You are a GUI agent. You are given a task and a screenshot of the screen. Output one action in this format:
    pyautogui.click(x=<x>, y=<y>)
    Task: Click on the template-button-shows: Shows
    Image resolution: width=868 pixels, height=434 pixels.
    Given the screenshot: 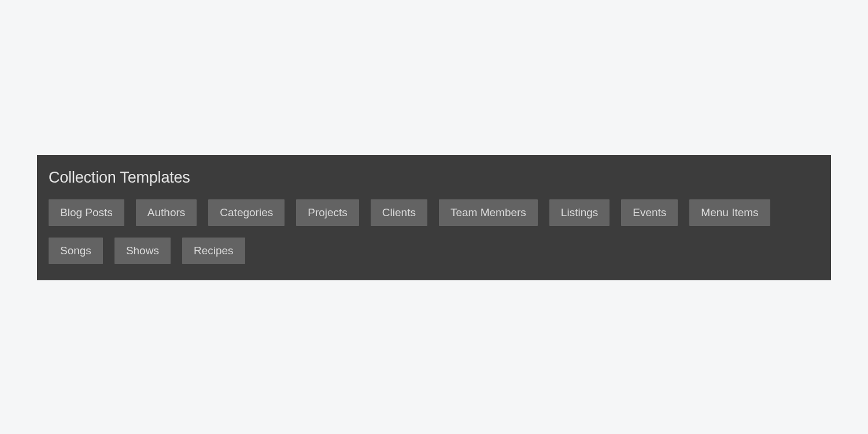 What is the action you would take?
    pyautogui.click(x=142, y=251)
    